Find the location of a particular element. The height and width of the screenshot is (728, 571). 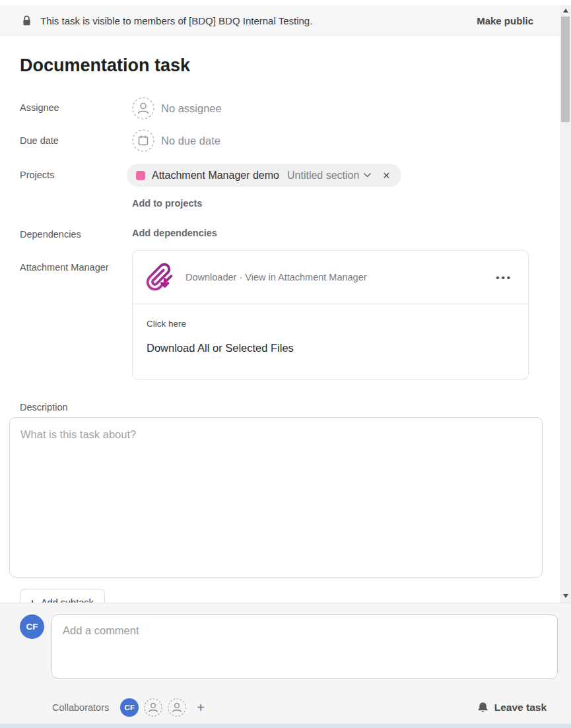

assignee-value: No assignee is located at coordinates (191, 108).